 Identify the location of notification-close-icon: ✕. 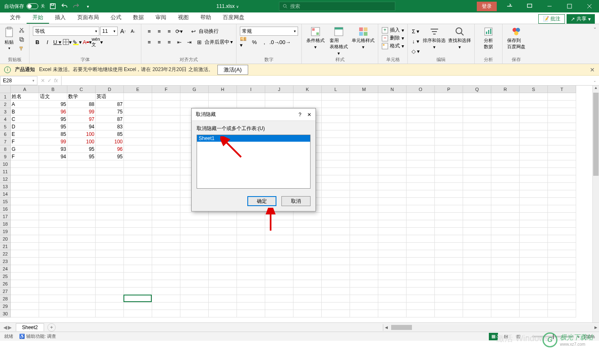
(592, 70).